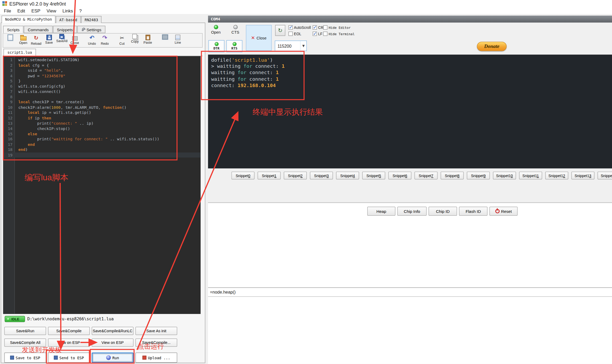 Image resolution: width=612 pixels, height=364 pixels. What do you see at coordinates (29, 19) in the screenshot?
I see `tab-nodemcu-micropython: NodeMCU & MicroPython` at bounding box center [29, 19].